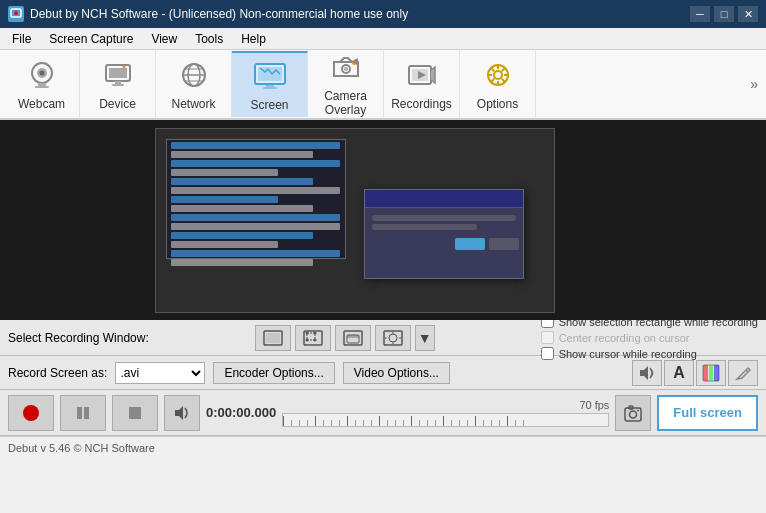  Describe the element at coordinates (650, 338) in the screenshot. I see `recording-options: Show selection rectangle while recording…` at that location.